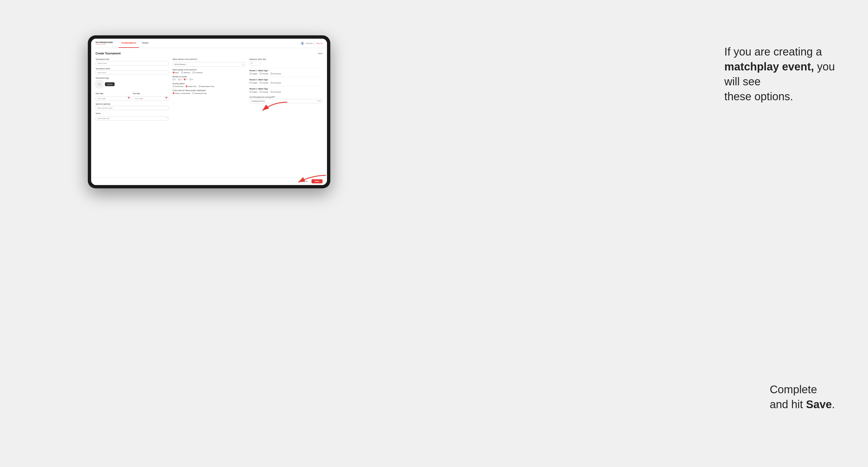  I want to click on round2-singles: Singles, so click(253, 83).